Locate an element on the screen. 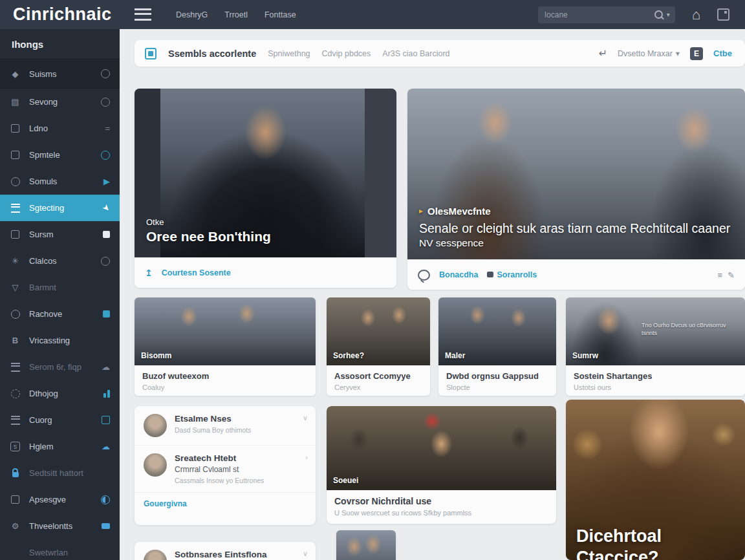 The height and width of the screenshot is (560, 745). sidebar-item-barmnt: ▽ Barmnt is located at coordinates (59, 287).